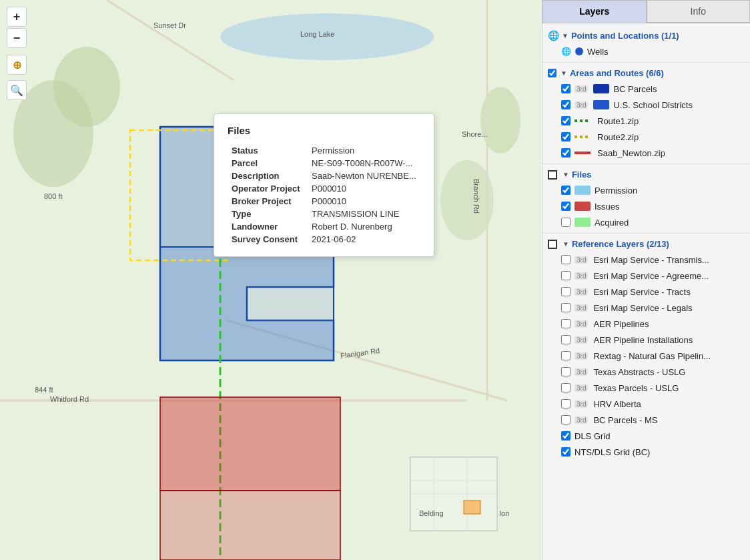 The height and width of the screenshot is (560, 750). What do you see at coordinates (564, 73) in the screenshot?
I see `chevron-areas: ▼` at bounding box center [564, 73].